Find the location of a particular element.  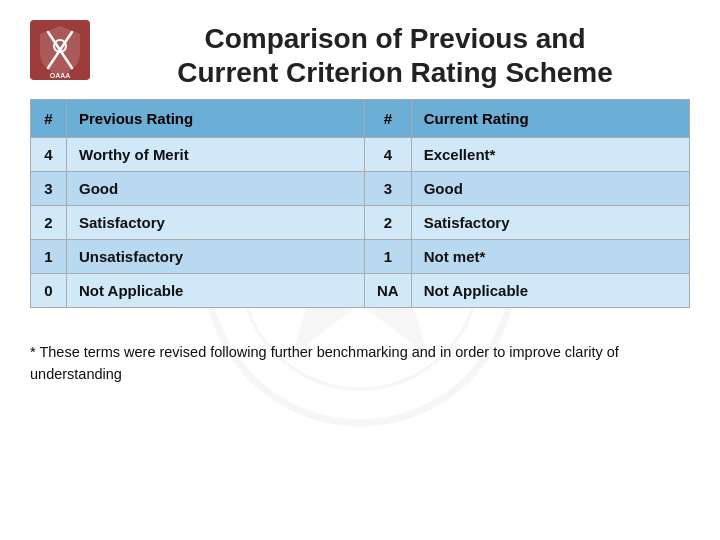

cell-curr-num: NA is located at coordinates (388, 291).